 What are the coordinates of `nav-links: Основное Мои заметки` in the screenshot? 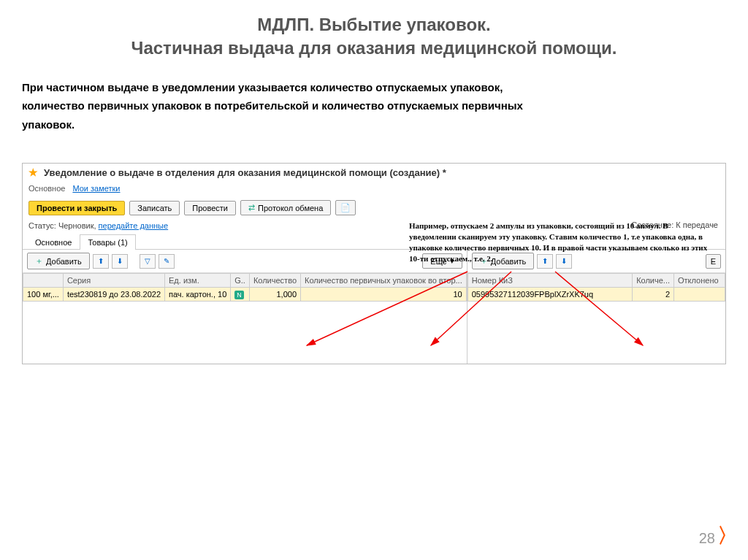 It's located at (374, 188).